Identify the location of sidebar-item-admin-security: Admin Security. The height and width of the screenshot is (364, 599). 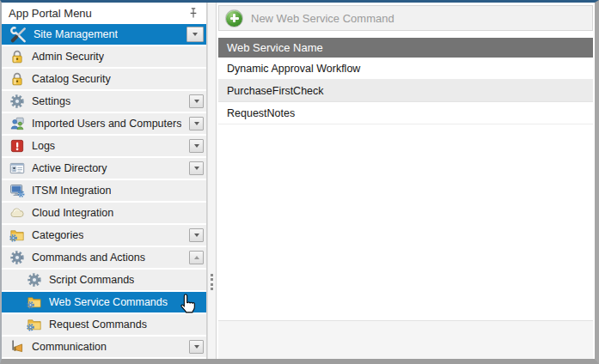
(104, 57).